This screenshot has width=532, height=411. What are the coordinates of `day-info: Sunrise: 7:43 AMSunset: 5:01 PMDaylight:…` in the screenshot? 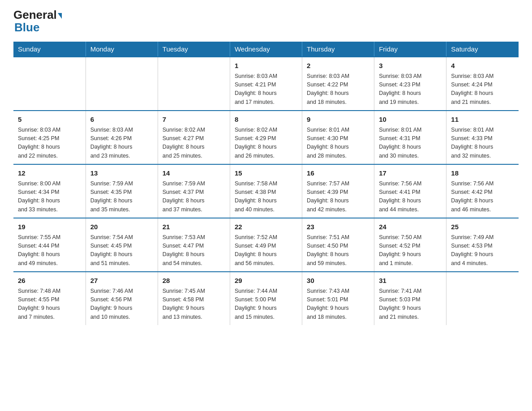 It's located at (338, 304).